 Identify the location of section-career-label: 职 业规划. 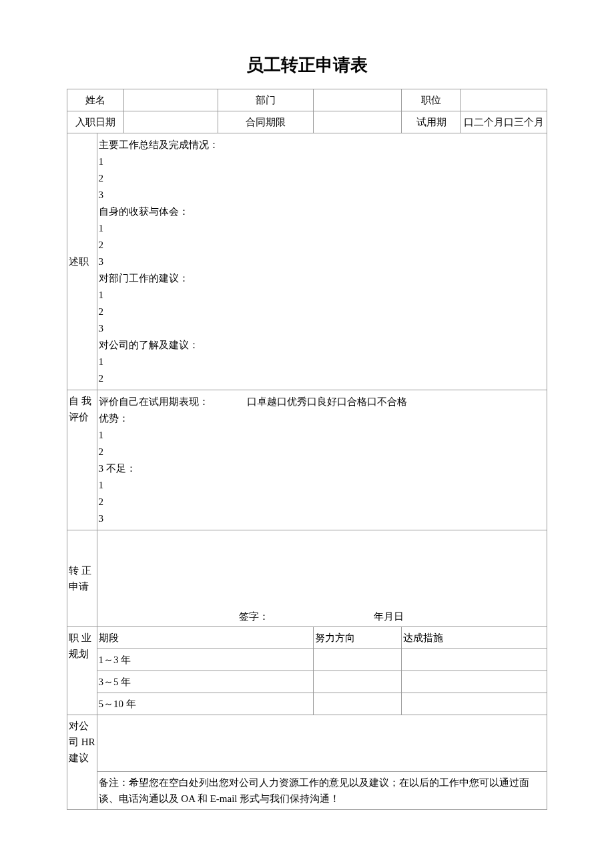
(83, 671).